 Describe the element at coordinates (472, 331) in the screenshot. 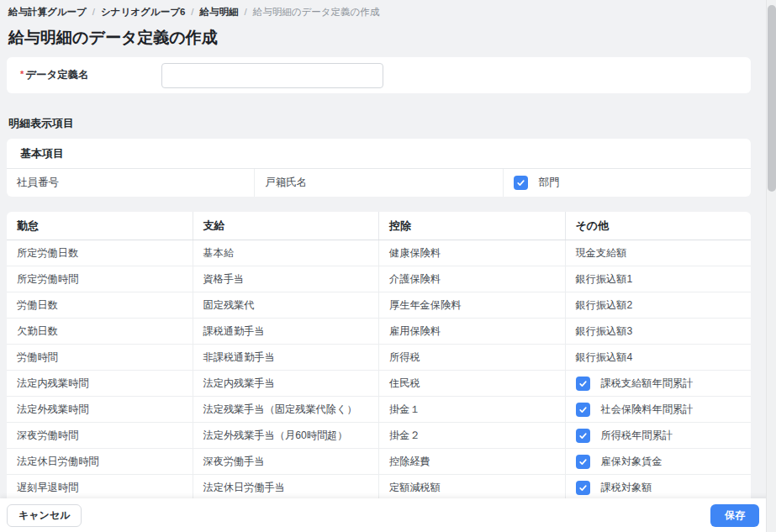

I see `table-cell: 雇用保険料` at that location.